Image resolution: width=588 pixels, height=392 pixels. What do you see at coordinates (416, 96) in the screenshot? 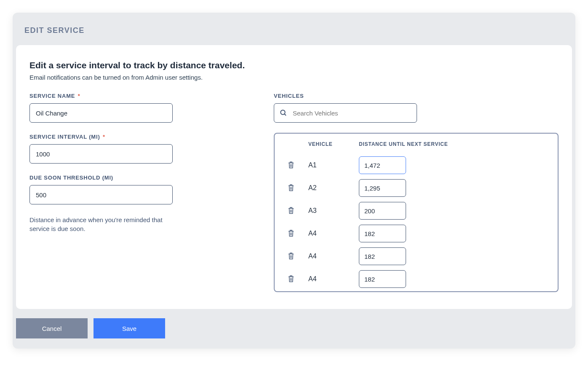
I see `vehicles-label: VEHICLES` at bounding box center [416, 96].